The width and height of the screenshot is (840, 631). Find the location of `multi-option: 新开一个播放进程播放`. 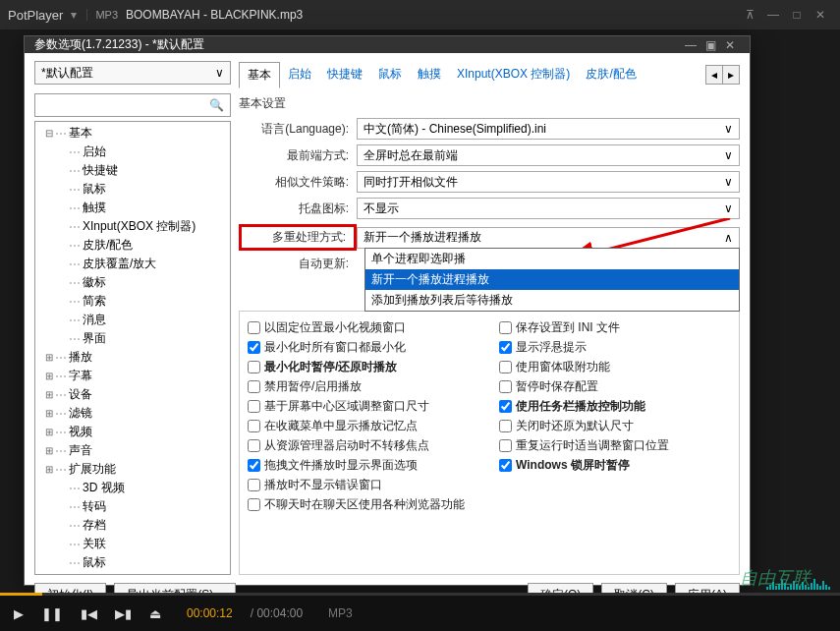

multi-option: 新开一个播放进程播放 is located at coordinates (552, 279).